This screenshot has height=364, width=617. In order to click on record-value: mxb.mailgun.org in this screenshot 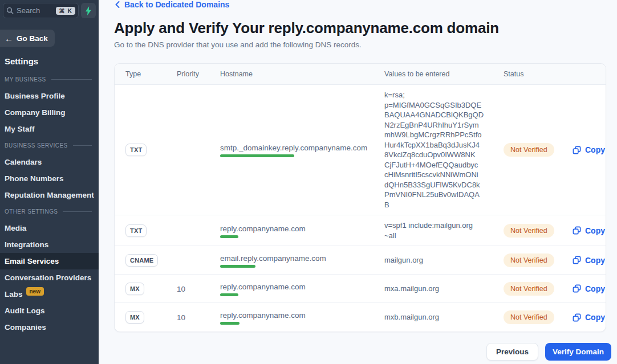, I will do `click(444, 317)`.